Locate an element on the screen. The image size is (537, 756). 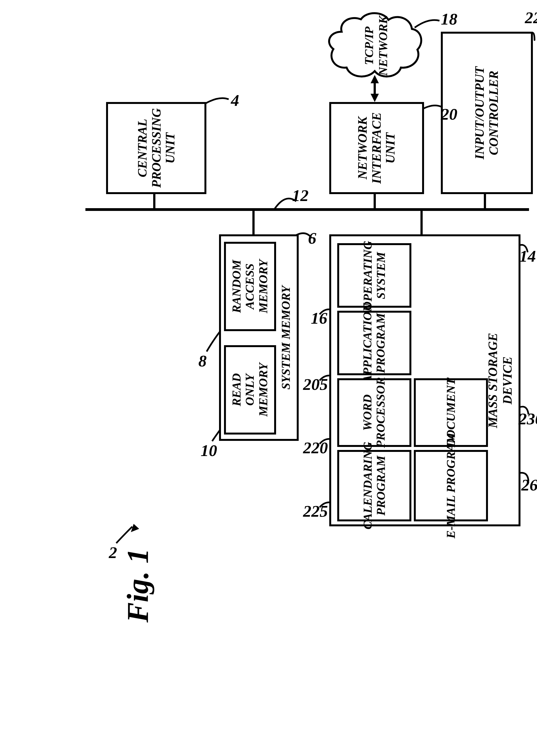
calendaring-program-block: CALENDARINGPROGRAM is located at coordinates (374, 486).